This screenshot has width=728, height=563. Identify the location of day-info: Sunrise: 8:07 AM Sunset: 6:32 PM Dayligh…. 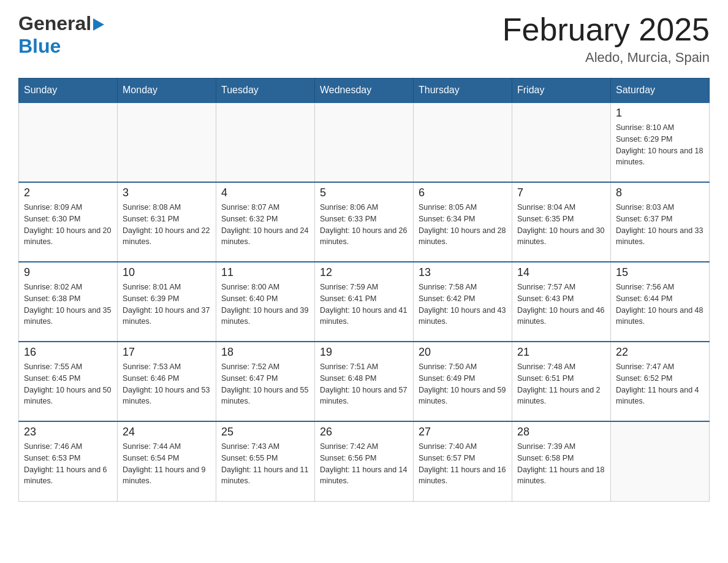
(265, 224).